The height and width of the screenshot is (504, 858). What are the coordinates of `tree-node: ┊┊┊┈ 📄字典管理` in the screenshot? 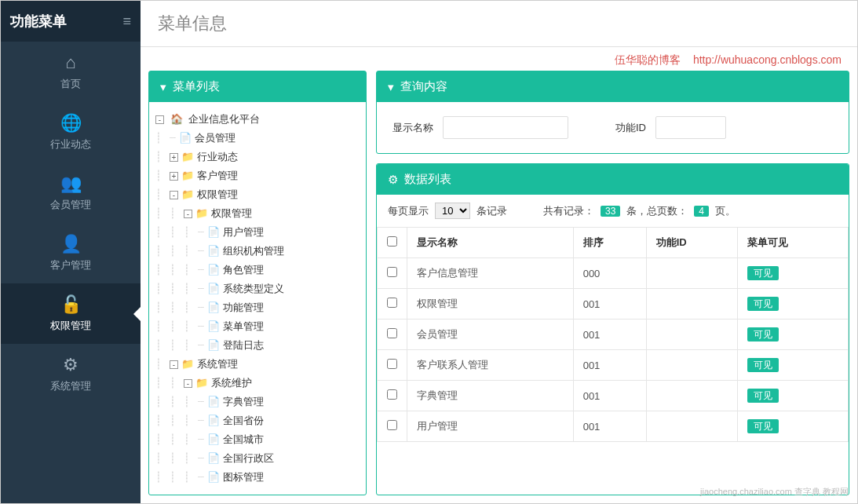 It's located at (257, 402).